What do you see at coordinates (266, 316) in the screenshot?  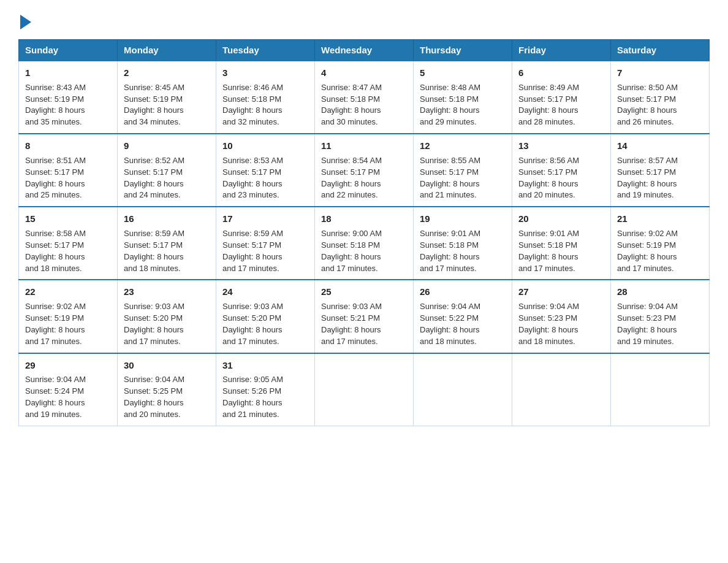 I see `calendar-day-cell: 24Sunrise: 9:03 AMSunset: 5:20 PMDayligh…` at bounding box center [266, 316].